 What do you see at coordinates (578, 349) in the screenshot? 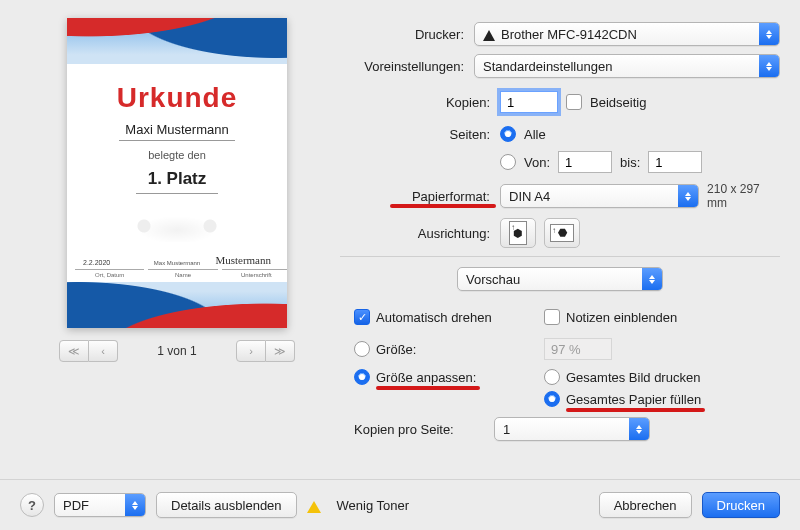
I see `scale-percent-input` at bounding box center [578, 349].